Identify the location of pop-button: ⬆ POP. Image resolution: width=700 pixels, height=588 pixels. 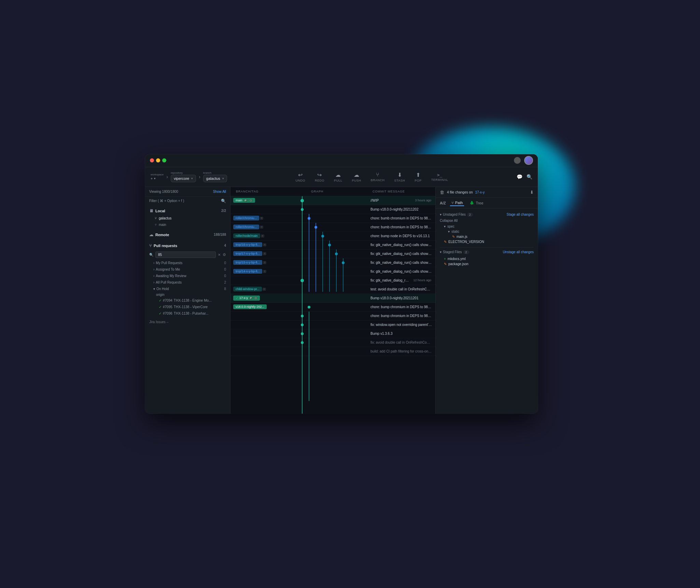
(418, 177).